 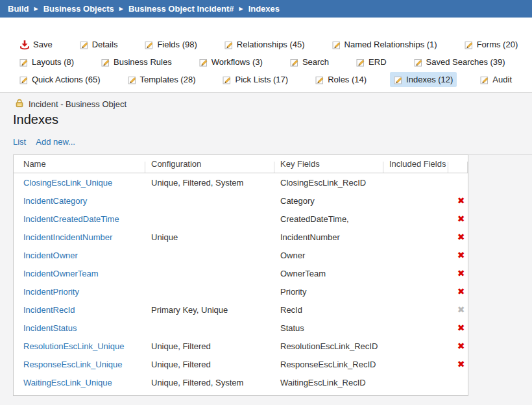 What do you see at coordinates (66, 79) in the screenshot?
I see `toolbar-item-label: Quick Actions (65)` at bounding box center [66, 79].